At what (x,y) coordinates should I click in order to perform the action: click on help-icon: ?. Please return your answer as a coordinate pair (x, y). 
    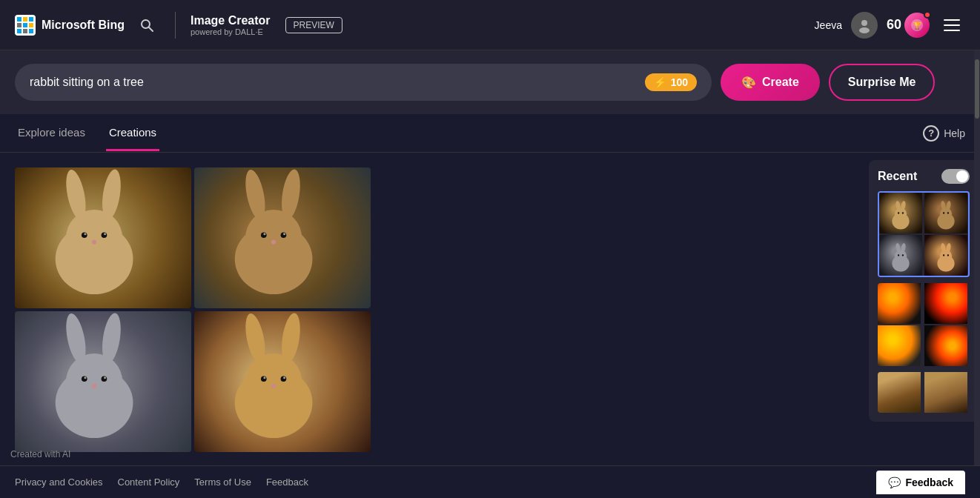
    Looking at the image, I should click on (931, 133).